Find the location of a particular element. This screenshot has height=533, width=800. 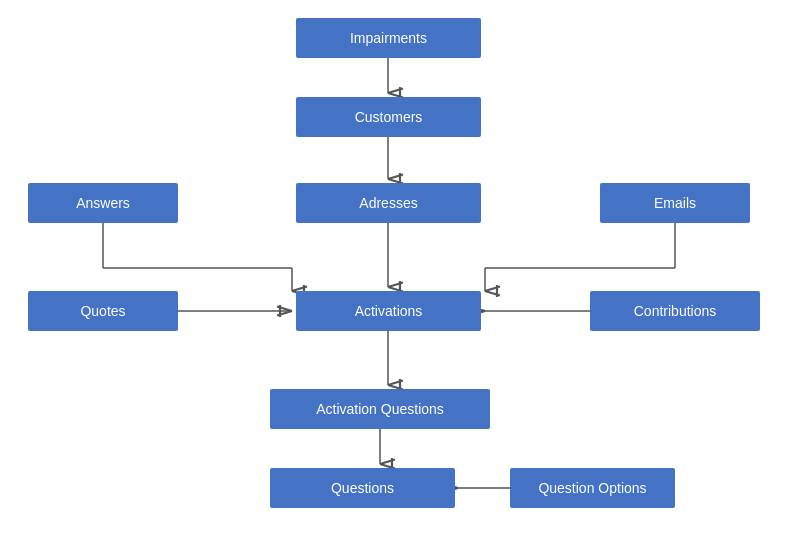

activation-questions-node: Activation Questions is located at coordinates (380, 409).